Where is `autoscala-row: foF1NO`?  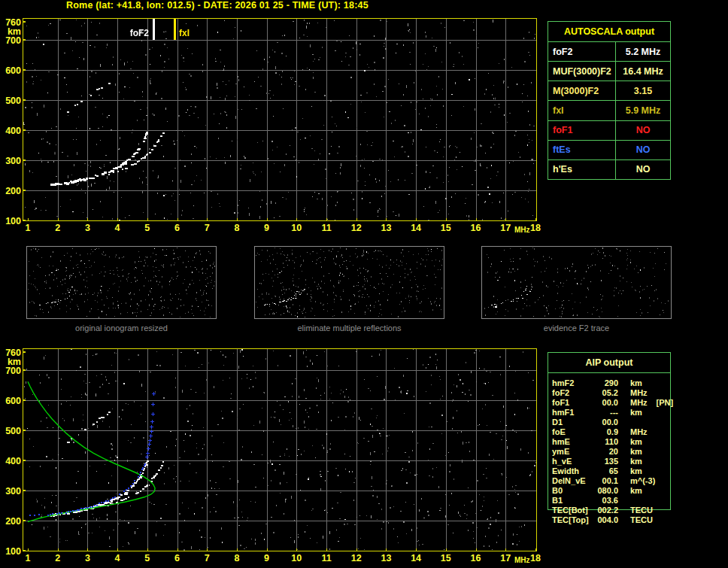
autoscala-row: foF1NO is located at coordinates (609, 131).